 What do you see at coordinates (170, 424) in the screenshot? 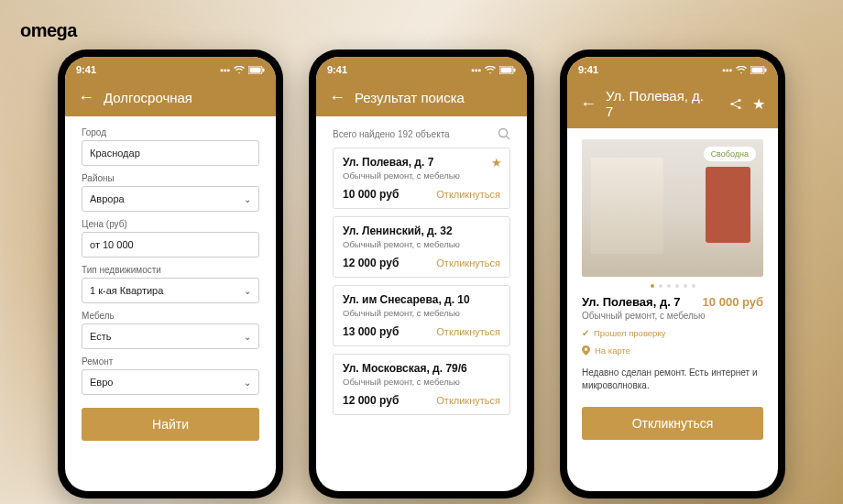
I see `search-button: Найти` at bounding box center [170, 424].